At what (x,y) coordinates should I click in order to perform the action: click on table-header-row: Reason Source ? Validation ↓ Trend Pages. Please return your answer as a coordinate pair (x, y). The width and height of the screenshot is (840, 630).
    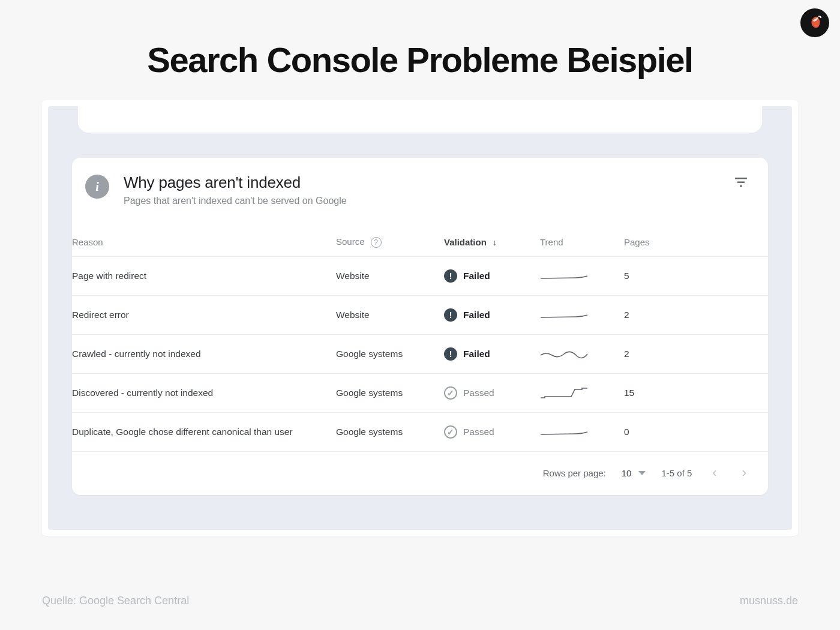
    Looking at the image, I should click on (420, 241).